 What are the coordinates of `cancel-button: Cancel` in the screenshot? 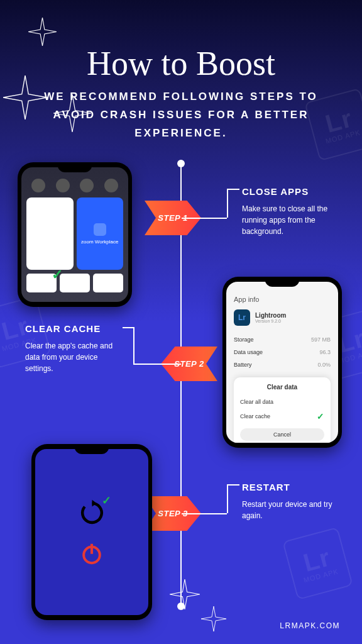 It's located at (282, 435).